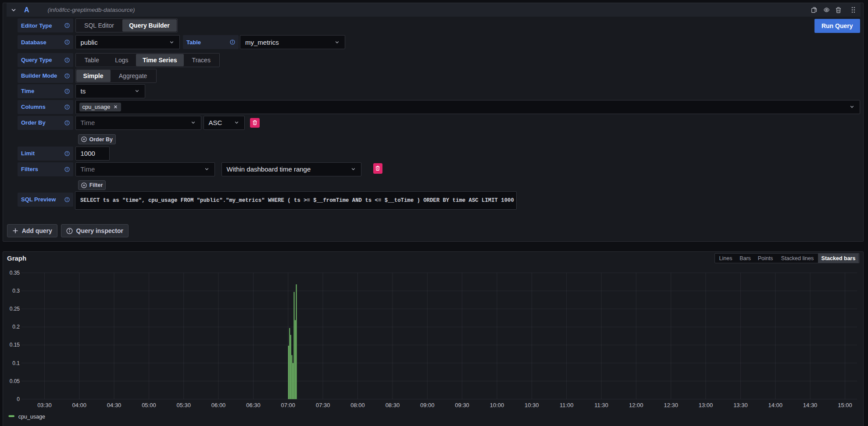 This screenshot has height=426, width=868. I want to click on svg-text: 0.25, so click(15, 309).